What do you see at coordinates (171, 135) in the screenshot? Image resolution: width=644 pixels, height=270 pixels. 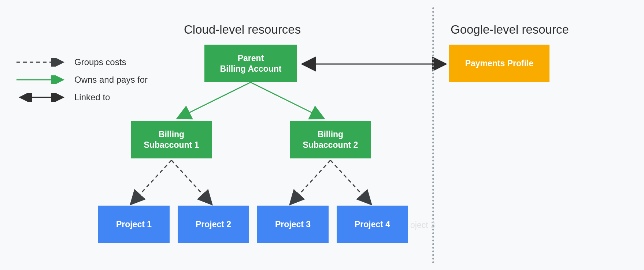 I see `box-sub1-line1: Billing` at bounding box center [171, 135].